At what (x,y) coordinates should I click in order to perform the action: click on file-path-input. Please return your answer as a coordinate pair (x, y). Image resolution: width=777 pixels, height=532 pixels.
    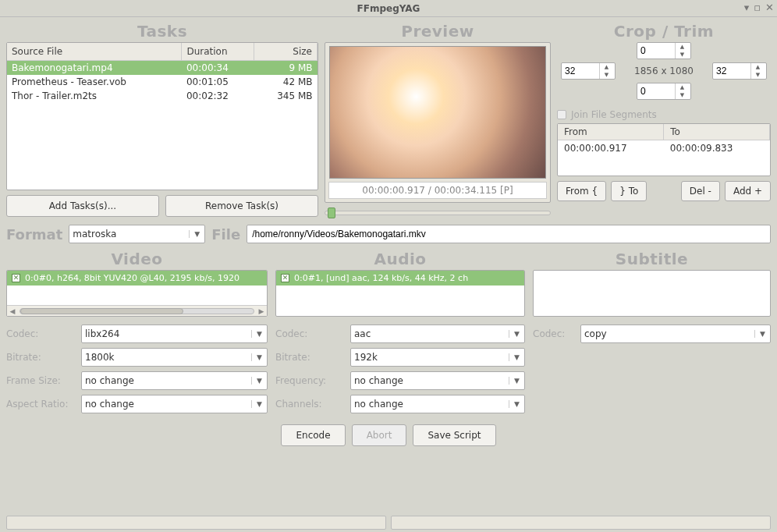
    Looking at the image, I should click on (509, 234).